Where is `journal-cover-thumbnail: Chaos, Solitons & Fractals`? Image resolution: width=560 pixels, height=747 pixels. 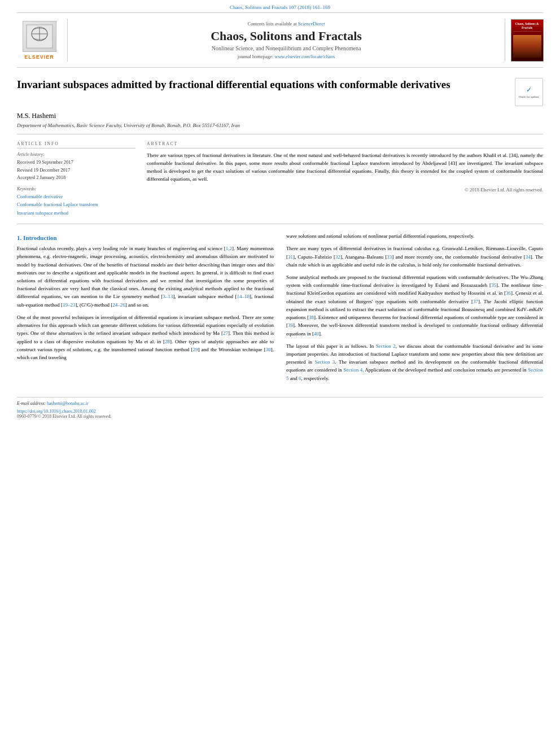 journal-cover-thumbnail: Chaos, Solitons & Fractals is located at coordinates (524, 40).